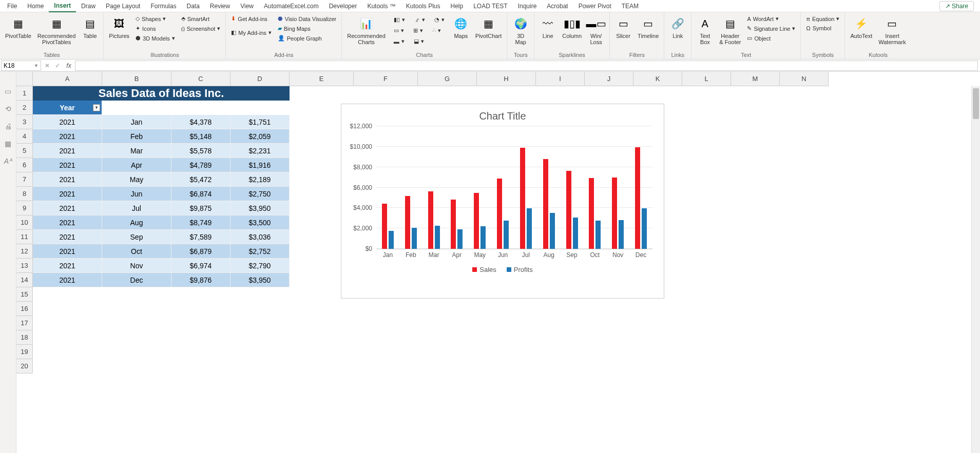 Image resolution: width=980 pixels, height=453 pixels. I want to click on bar-group-Jul, so click(526, 199).